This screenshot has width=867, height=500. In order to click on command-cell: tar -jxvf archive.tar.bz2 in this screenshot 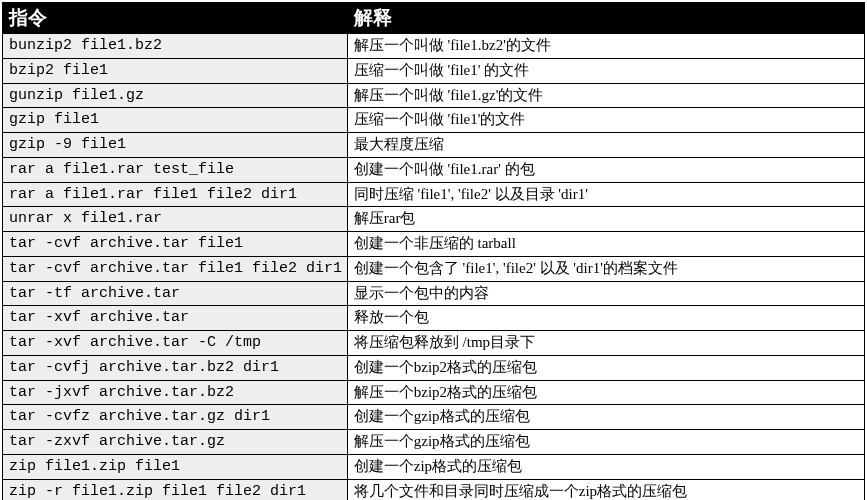, I will do `click(176, 392)`.